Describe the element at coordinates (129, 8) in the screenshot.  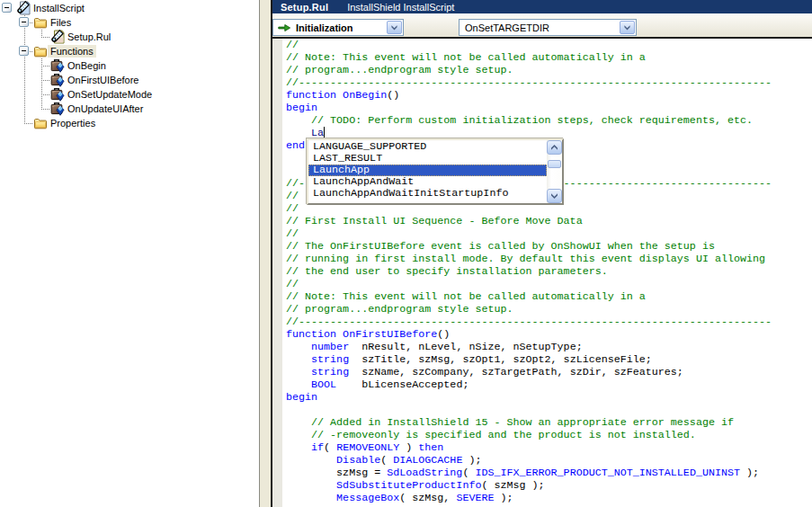
I see `tree-item-installscript: InstallScript` at that location.